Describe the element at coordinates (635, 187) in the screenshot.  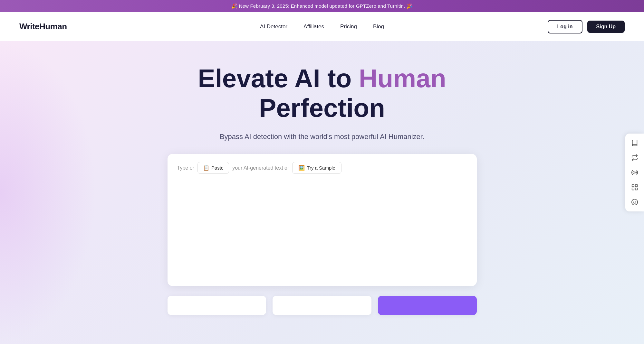
I see `floating-grid-icon` at that location.